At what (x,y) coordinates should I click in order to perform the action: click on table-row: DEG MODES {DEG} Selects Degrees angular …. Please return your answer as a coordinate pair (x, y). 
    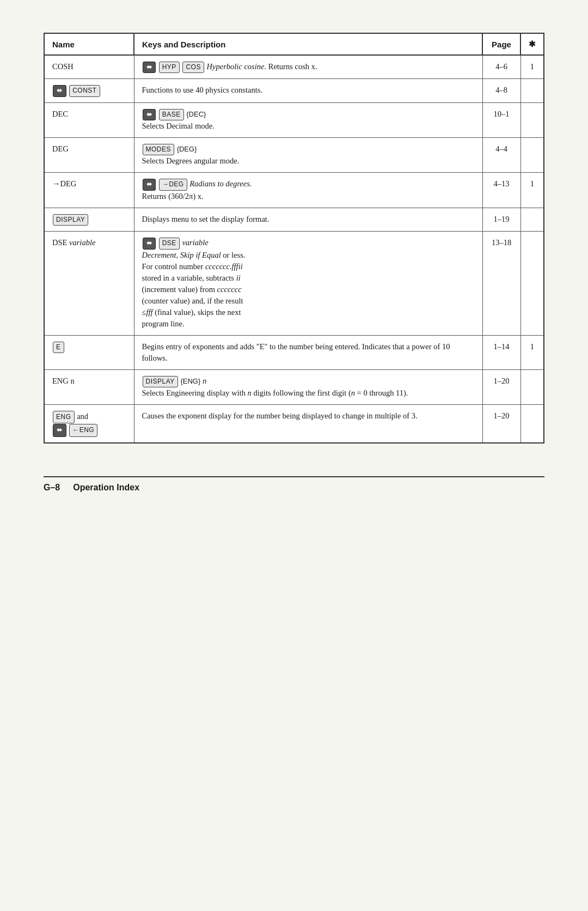
    Looking at the image, I should click on (294, 155).